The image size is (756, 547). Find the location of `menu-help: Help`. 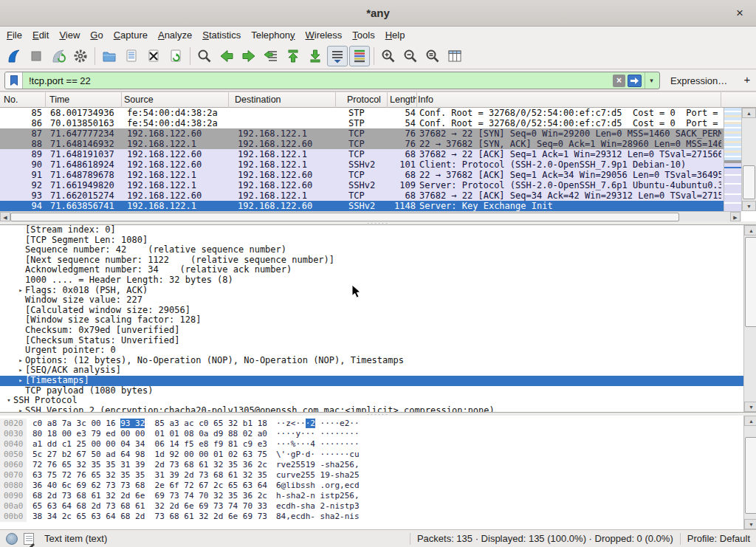

menu-help: Help is located at coordinates (396, 35).